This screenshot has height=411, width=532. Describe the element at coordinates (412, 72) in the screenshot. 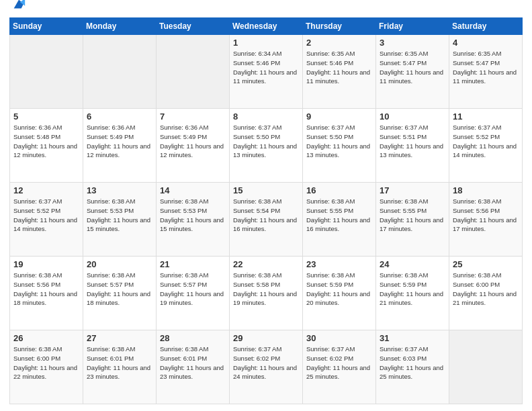

I see `calendar-cell: 3Sunrise: 6:35 AM Sunset: 5:47 PM Daylig…` at that location.